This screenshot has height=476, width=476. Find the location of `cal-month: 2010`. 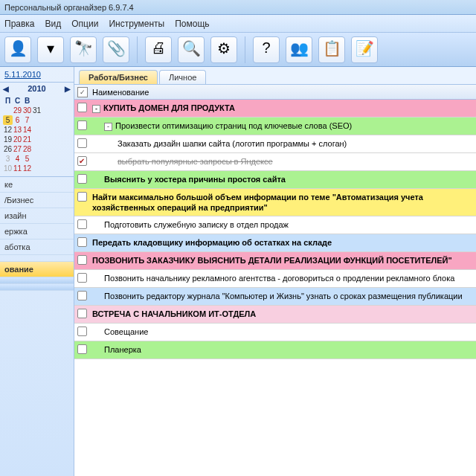

cal-month: 2010 is located at coordinates (36, 89).